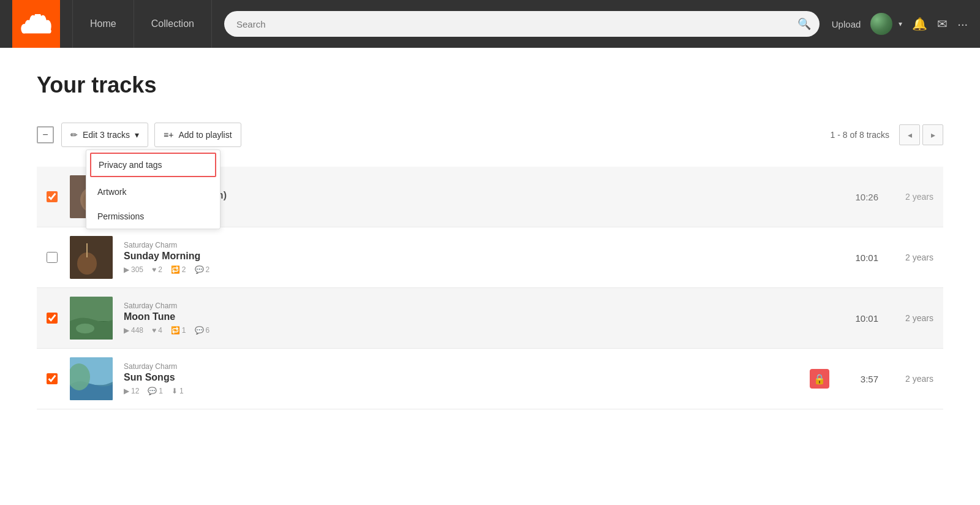  Describe the element at coordinates (490, 85) in the screenshot. I see `page-title: Your tracks` at that location.